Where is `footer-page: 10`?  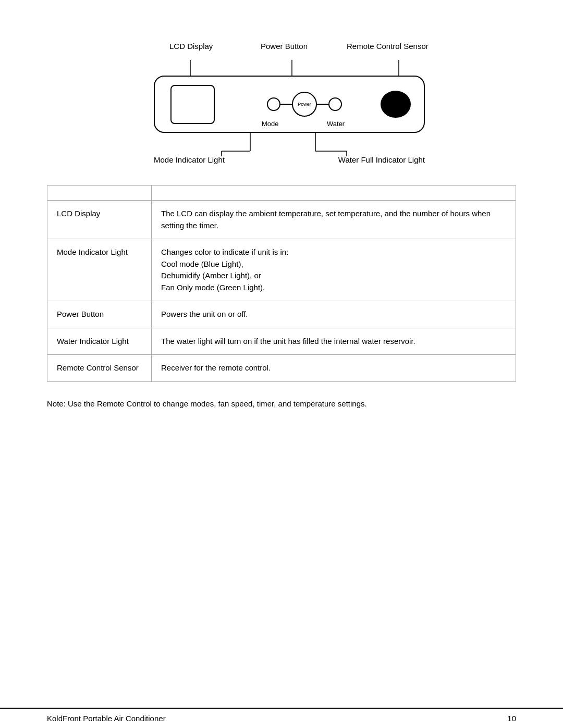 footer-page: 10 is located at coordinates (512, 718).